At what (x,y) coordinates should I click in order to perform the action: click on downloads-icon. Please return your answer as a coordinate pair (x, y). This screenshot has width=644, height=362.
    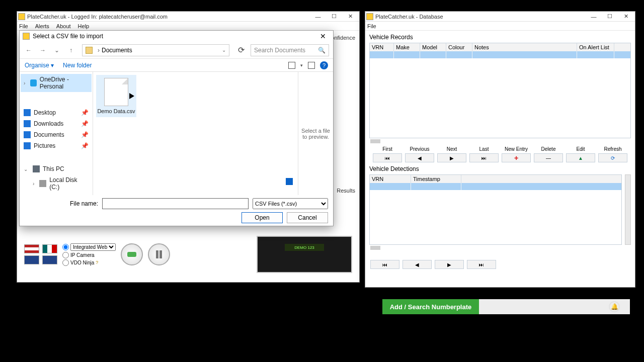
    Looking at the image, I should click on (27, 124).